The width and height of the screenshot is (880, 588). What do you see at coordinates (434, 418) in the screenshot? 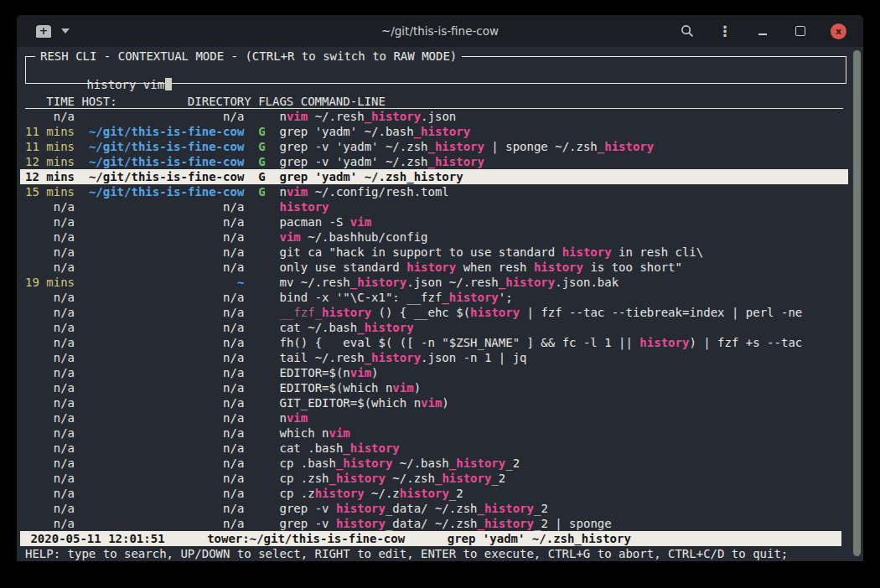
I see `history-row: n/a n/a nvim` at bounding box center [434, 418].